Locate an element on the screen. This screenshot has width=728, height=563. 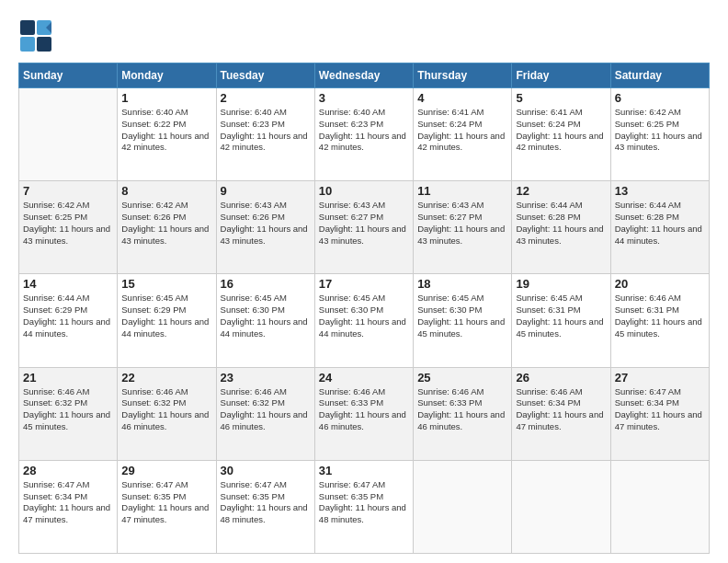
day-number: 27 is located at coordinates (660, 377).